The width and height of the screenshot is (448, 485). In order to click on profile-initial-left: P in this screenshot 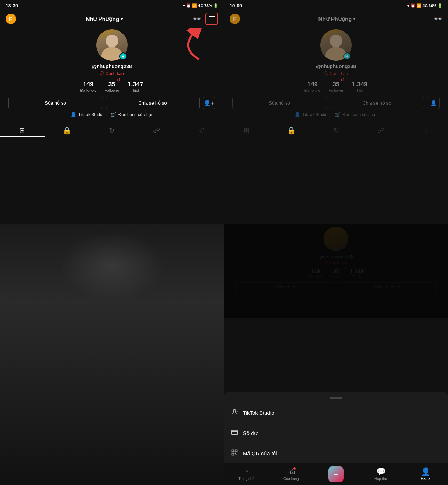, I will do `click(11, 19)`.